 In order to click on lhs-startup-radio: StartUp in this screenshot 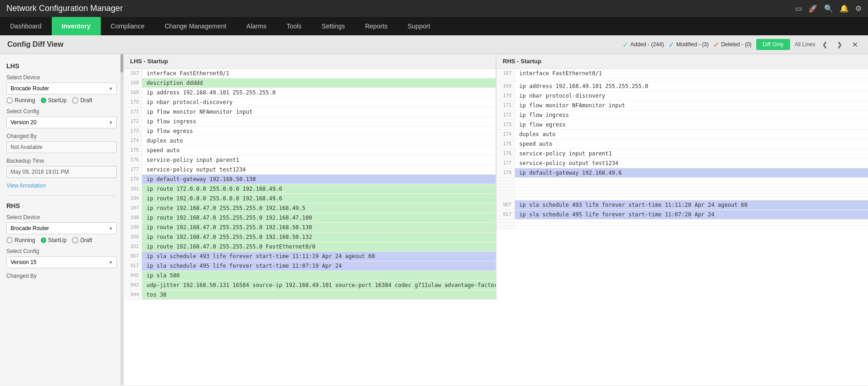, I will do `click(54, 100)`.